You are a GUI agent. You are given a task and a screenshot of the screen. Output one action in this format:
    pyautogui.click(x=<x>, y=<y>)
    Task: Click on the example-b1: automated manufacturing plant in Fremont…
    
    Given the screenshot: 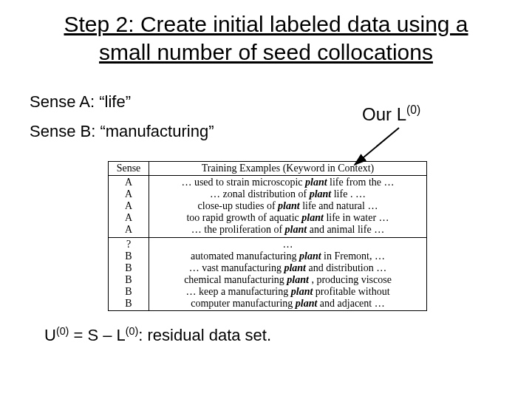 What is the action you would take?
    pyautogui.click(x=288, y=256)
    